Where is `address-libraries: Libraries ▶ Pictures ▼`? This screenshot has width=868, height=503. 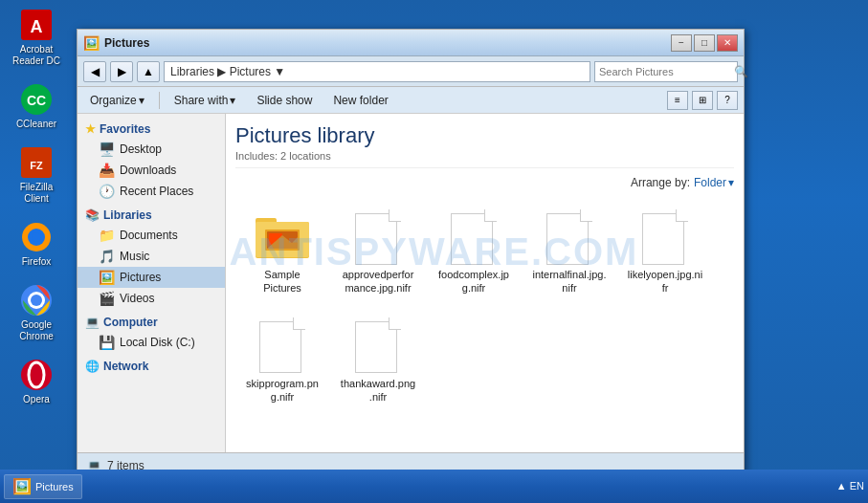
address-libraries: Libraries ▶ Pictures ▼ is located at coordinates (228, 72).